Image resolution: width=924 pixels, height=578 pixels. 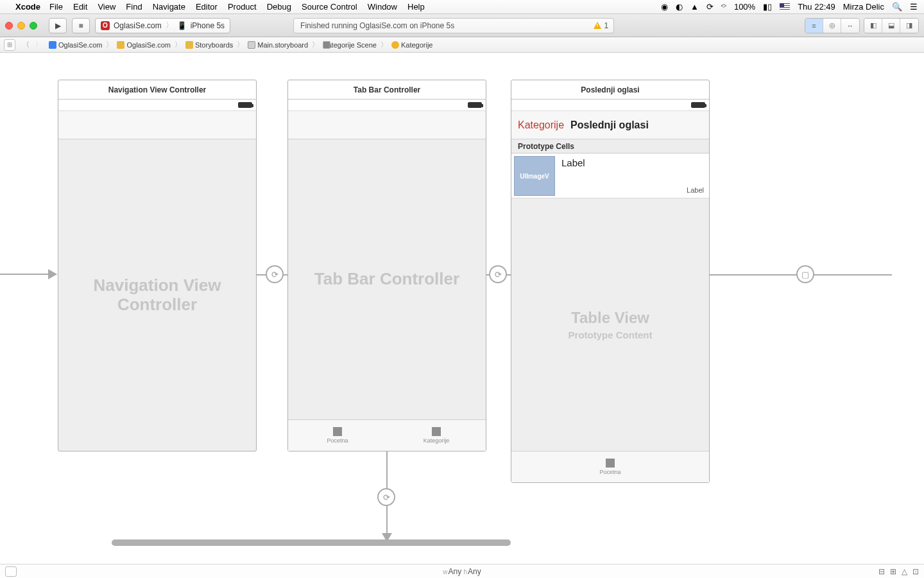 What do you see at coordinates (610, 125) in the screenshot?
I see `navigation-bar: Kategorije Poslednji oglasi` at bounding box center [610, 125].